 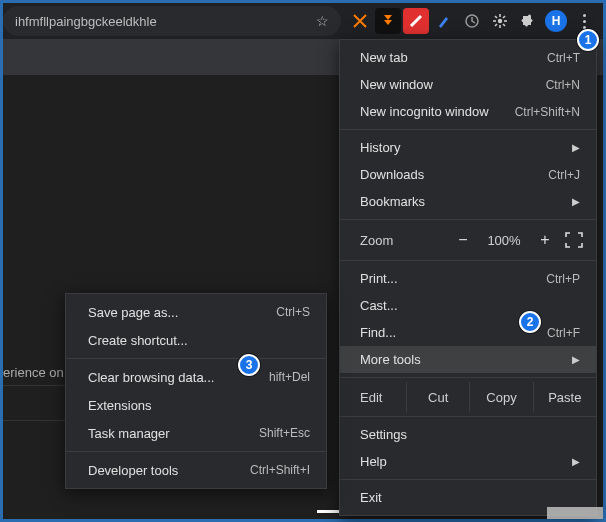 I want to click on extensions-puzzle-icon, so click(x=528, y=21).